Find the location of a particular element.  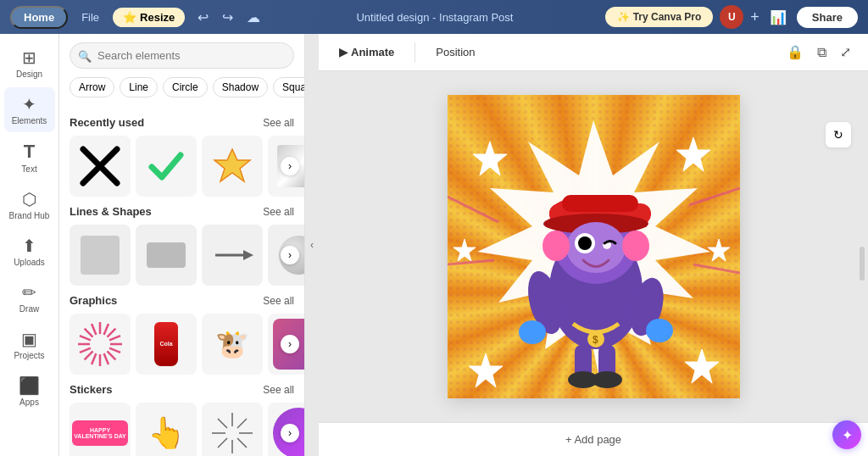

recent-item-x is located at coordinates (100, 166).